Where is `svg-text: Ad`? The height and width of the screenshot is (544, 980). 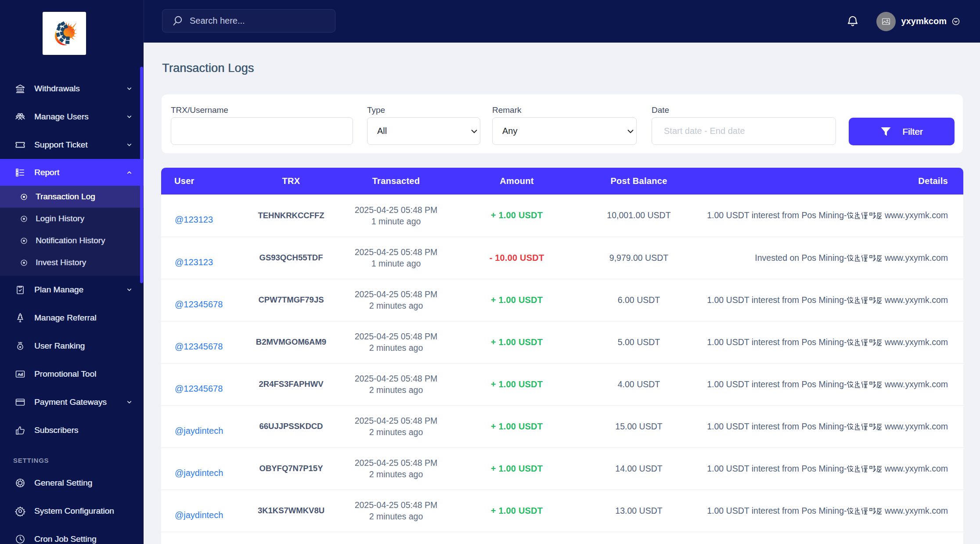 svg-text: Ad is located at coordinates (20, 375).